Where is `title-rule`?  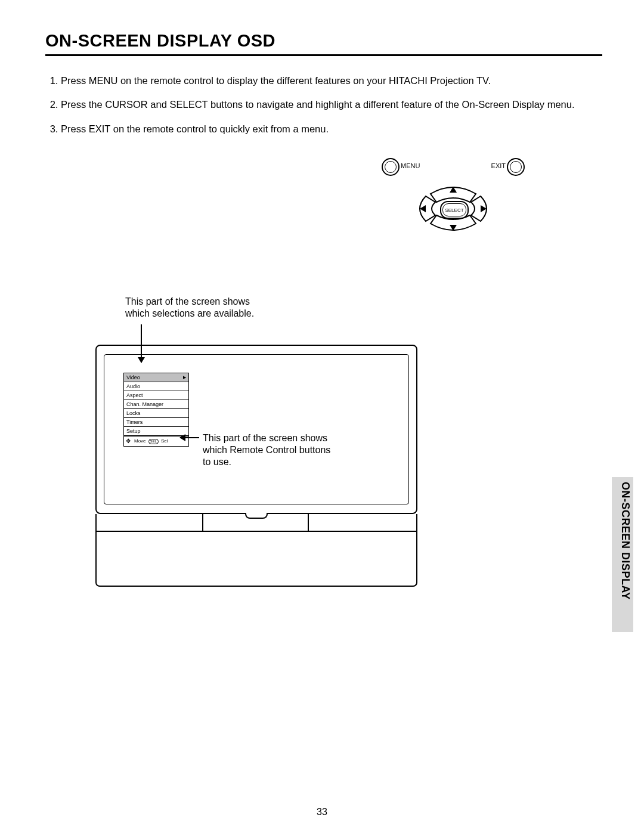
title-rule is located at coordinates (324, 55).